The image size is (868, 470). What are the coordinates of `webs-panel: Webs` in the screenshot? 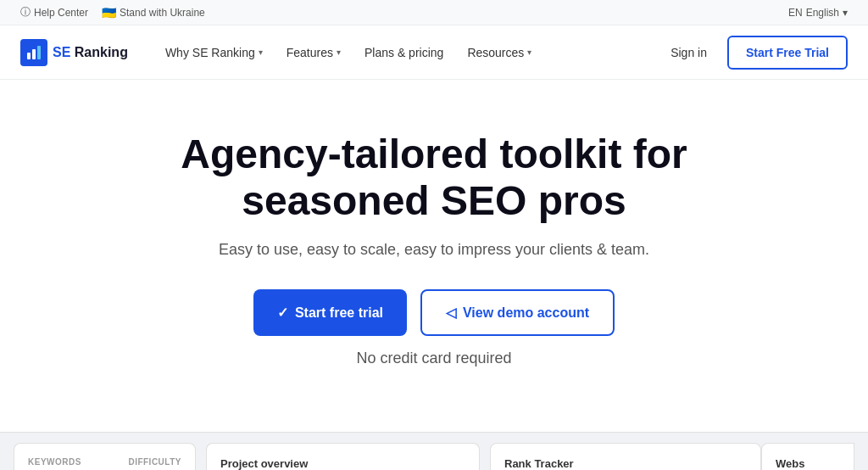 It's located at (808, 456).